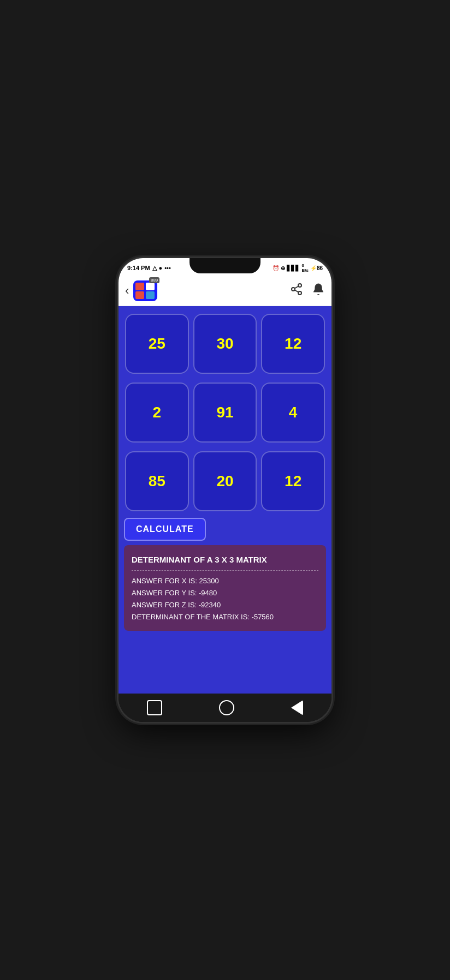  Describe the element at coordinates (225, 593) in the screenshot. I see `result-answer-y: ANSWER FOR Y IS: -9480` at that location.